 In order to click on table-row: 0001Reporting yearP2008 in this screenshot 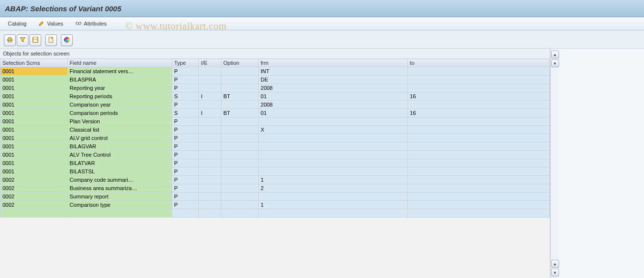, I will do `click(275, 88)`.